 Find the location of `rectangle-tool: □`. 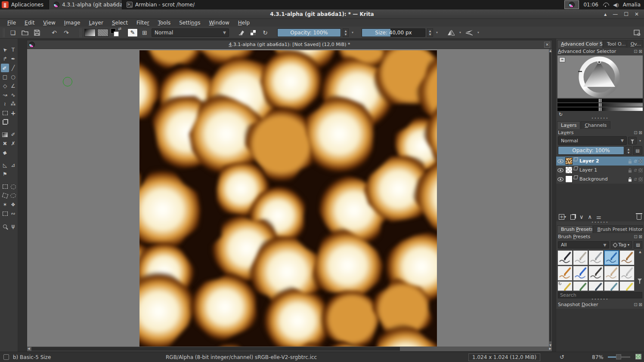

rectangle-tool: □ is located at coordinates (5, 77).